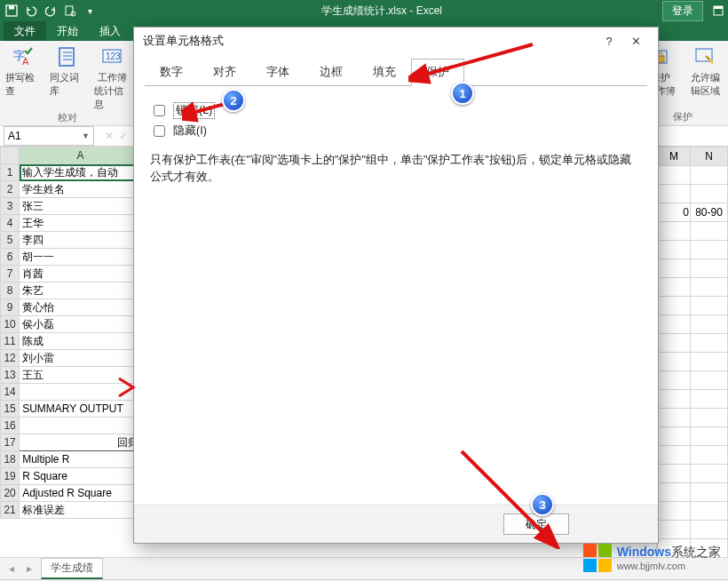  I want to click on row-header: 7, so click(11, 274).